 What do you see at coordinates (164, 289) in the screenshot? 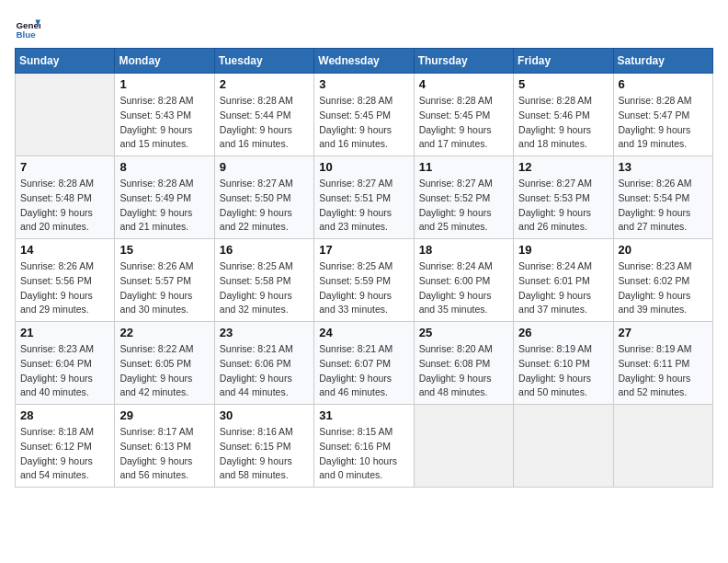
I see `day-info: Sunrise: 8:26 AMSunset: 5:57 PMDaylight:…` at bounding box center [164, 289].